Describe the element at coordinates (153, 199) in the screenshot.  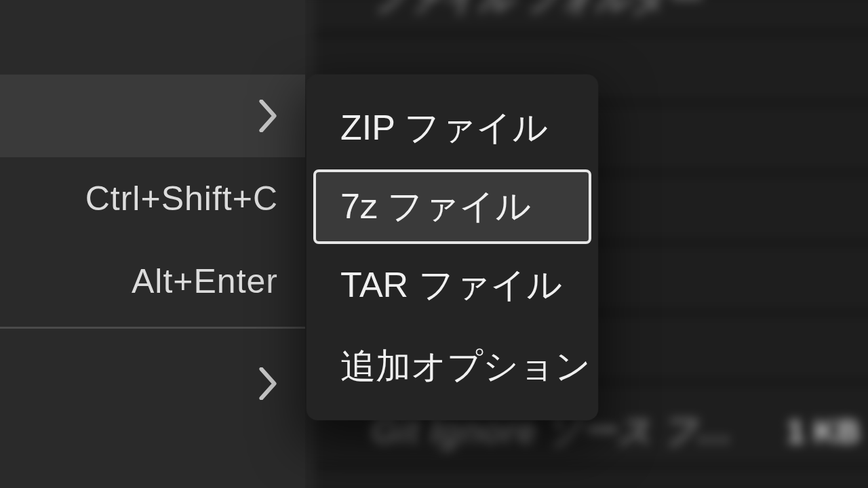
I see `context-menu-item: Ctrl+Shift+C` at that location.